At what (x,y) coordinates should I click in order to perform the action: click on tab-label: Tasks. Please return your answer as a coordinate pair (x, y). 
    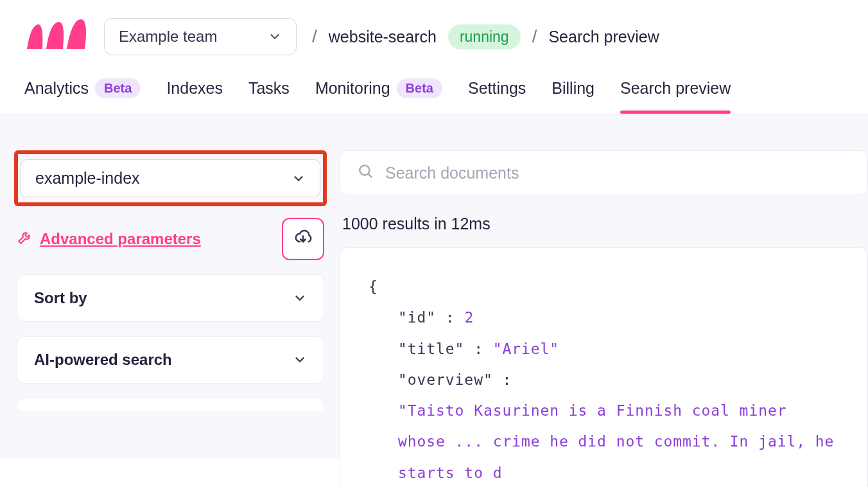
    Looking at the image, I should click on (269, 89).